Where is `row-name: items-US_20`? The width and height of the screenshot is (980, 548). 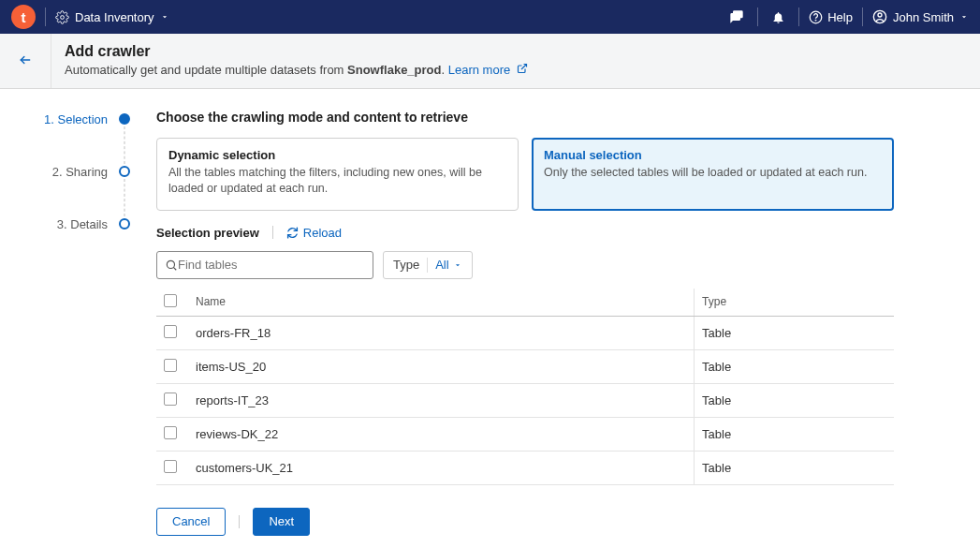
row-name: items-US_20 is located at coordinates (442, 366).